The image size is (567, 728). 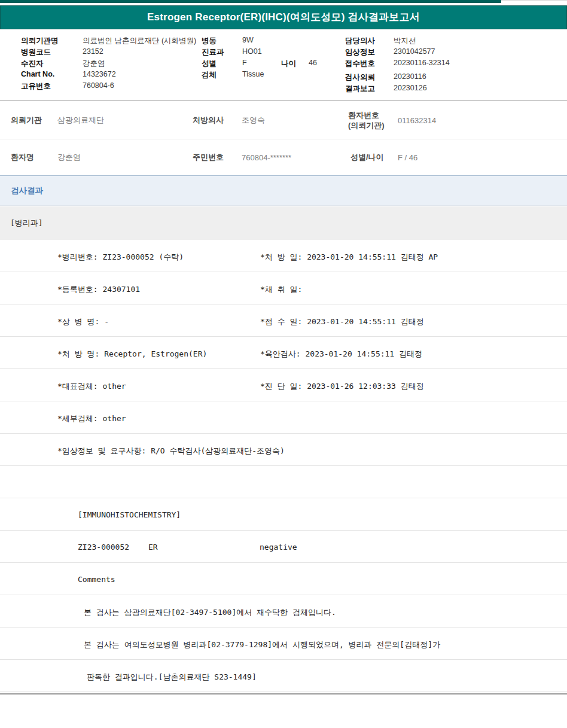 What do you see at coordinates (153, 547) in the screenshot?
I see `ihc-test-name: ER` at bounding box center [153, 547].